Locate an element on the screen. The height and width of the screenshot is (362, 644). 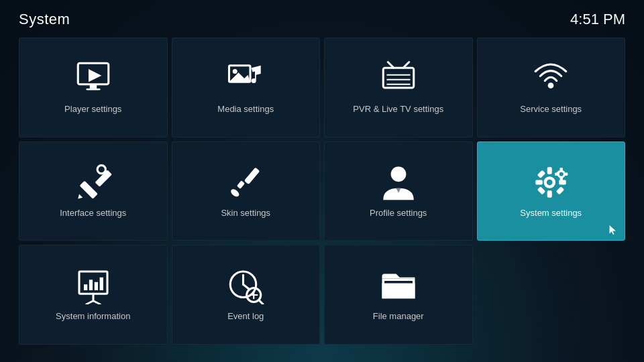
tile-pvr-settings: PVR & Live TV settings is located at coordinates (398, 87).